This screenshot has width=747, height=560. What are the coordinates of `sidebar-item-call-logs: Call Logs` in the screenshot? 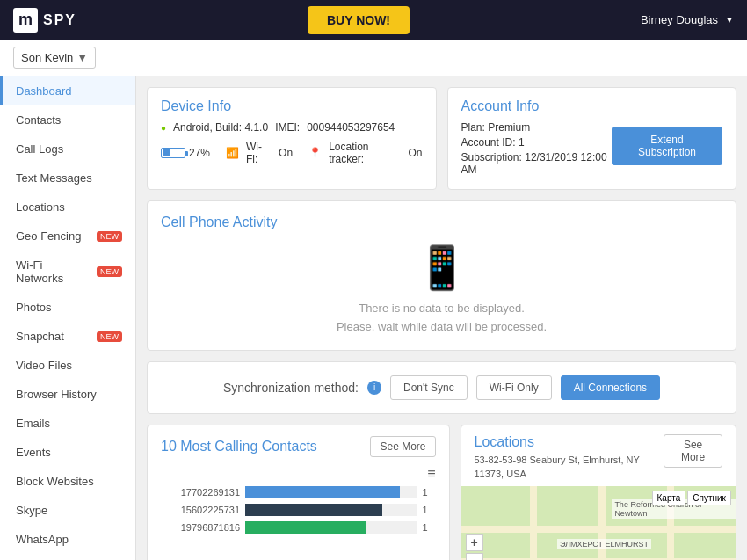 It's located at (68, 149).